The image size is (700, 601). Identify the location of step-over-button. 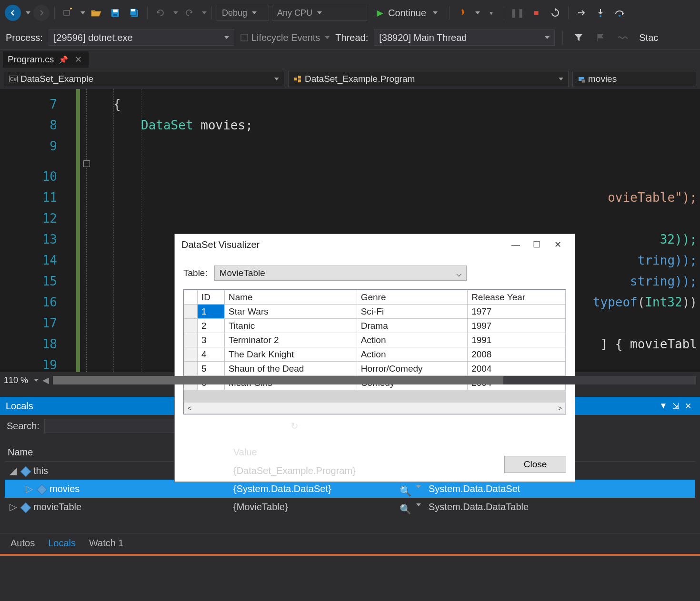
(620, 13).